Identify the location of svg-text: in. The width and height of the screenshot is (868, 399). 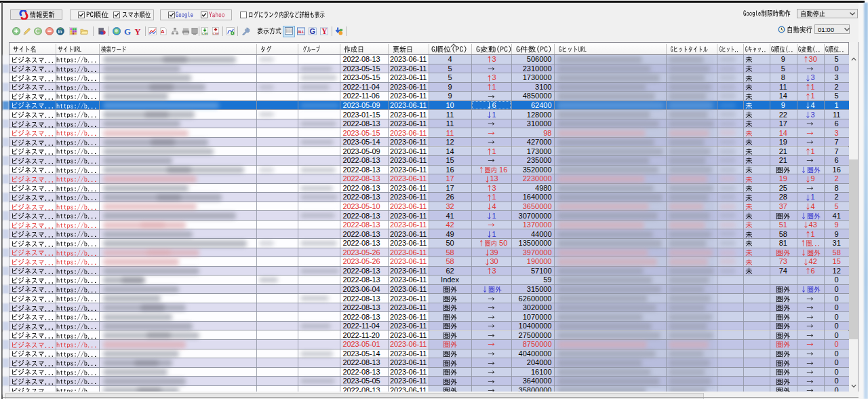
(60, 31).